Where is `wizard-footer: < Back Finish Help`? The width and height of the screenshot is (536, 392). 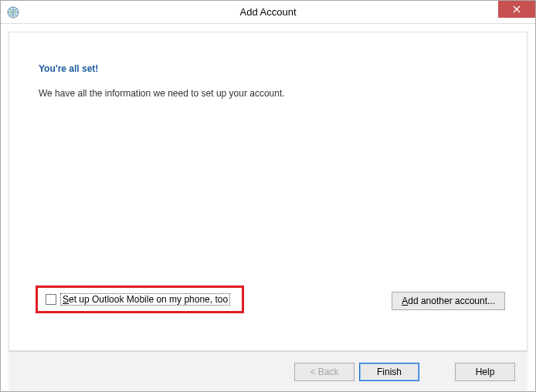 wizard-footer: < Back Finish Help is located at coordinates (268, 371).